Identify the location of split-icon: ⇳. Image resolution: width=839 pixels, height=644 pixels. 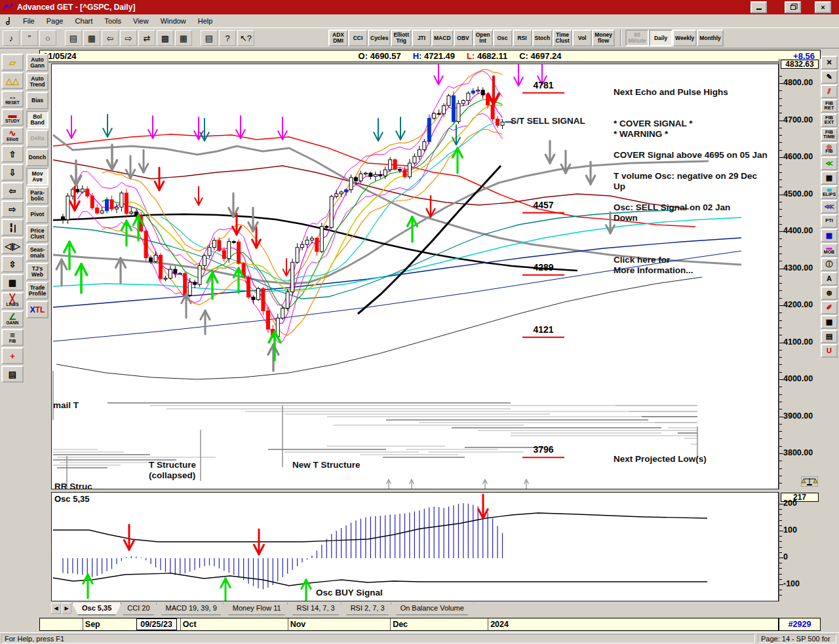
(12, 264).